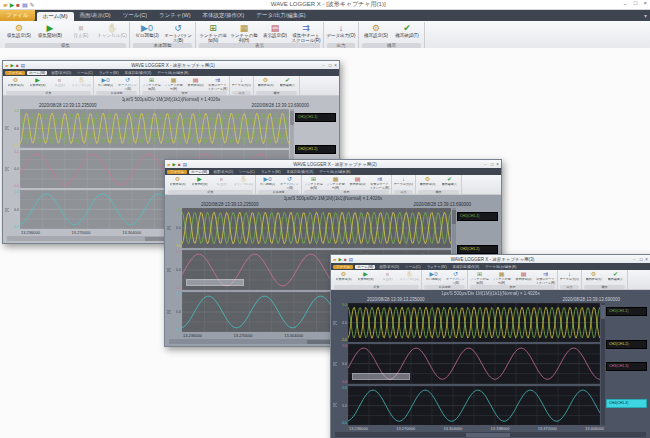 The width and height of the screenshot is (650, 438). I want to click on ribbon-button-auto-scroll: ⇉収集中オートスクロール(R), so click(306, 32).